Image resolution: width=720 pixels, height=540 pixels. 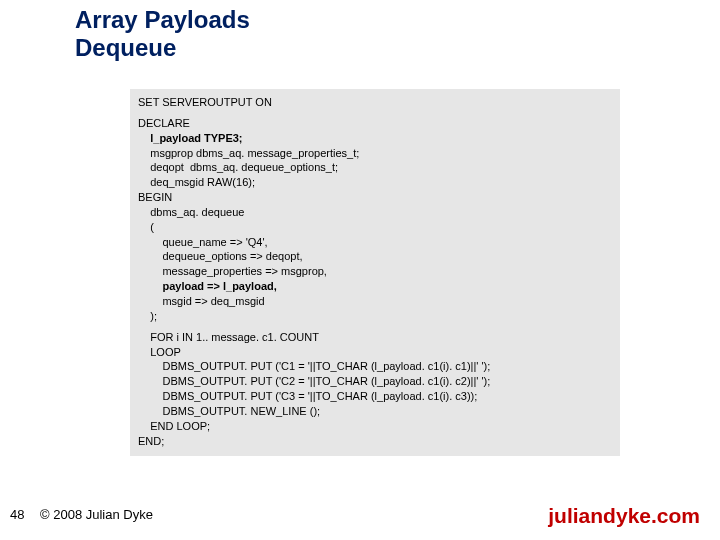 I want to click on code-line: );, so click(x=375, y=316).